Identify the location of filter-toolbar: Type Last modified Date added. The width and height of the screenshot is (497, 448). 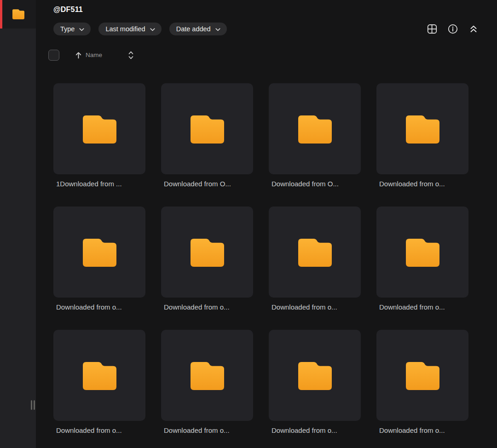
(266, 29).